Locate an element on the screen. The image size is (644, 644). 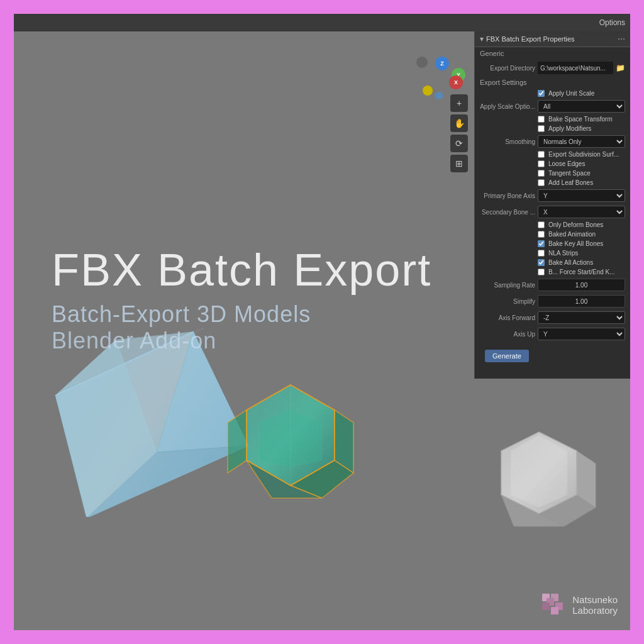
tangent-space-row: Tangent Space is located at coordinates (552, 174).